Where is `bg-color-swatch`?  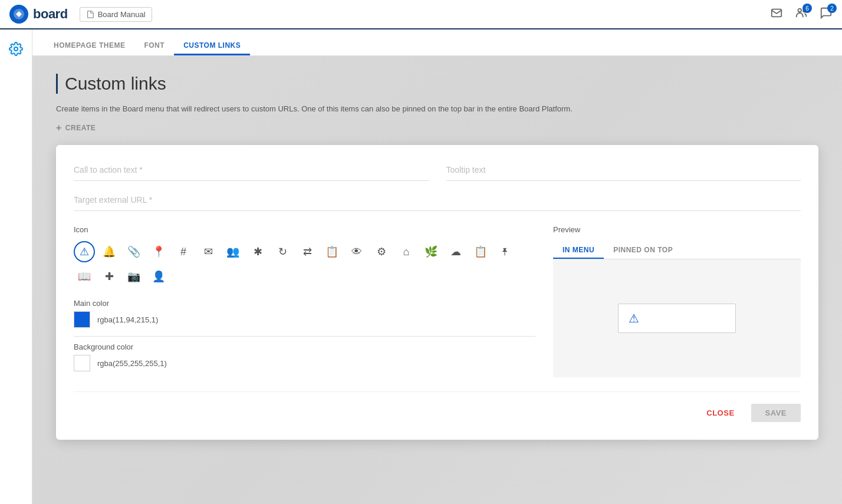
bg-color-swatch is located at coordinates (82, 363).